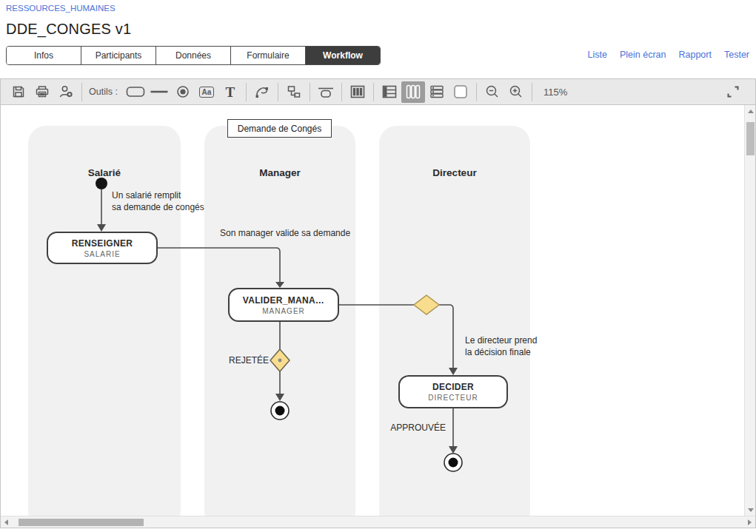 This screenshot has height=532, width=756. Describe the element at coordinates (42, 92) in the screenshot. I see `print-button` at that location.